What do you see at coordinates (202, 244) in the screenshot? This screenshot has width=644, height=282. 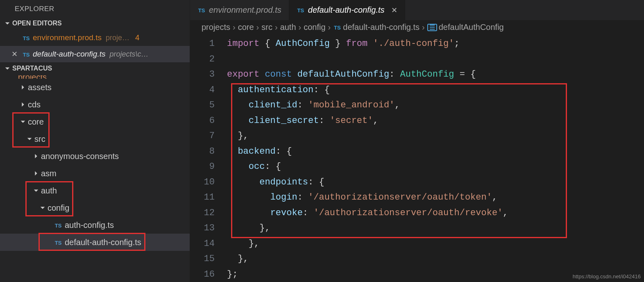 I see `line-number: 14` at bounding box center [202, 244].